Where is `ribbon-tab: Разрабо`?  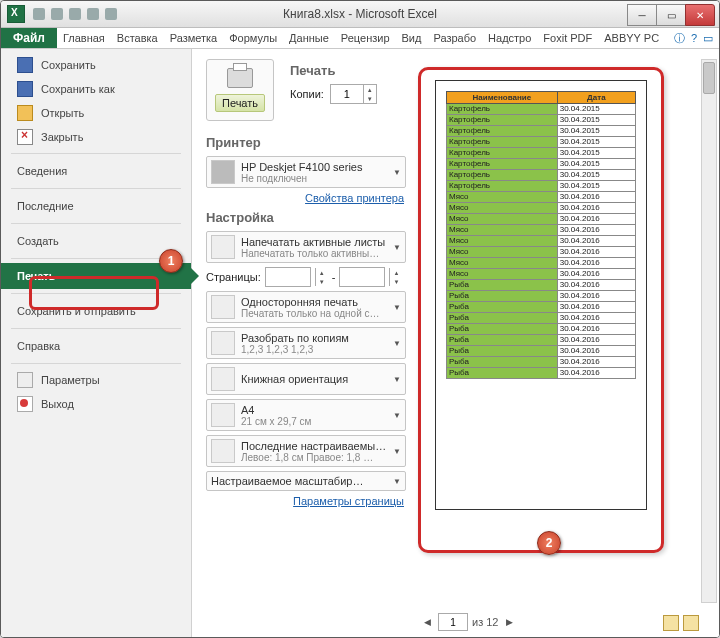
ribbon-tab: Разрабо is located at coordinates (454, 38).